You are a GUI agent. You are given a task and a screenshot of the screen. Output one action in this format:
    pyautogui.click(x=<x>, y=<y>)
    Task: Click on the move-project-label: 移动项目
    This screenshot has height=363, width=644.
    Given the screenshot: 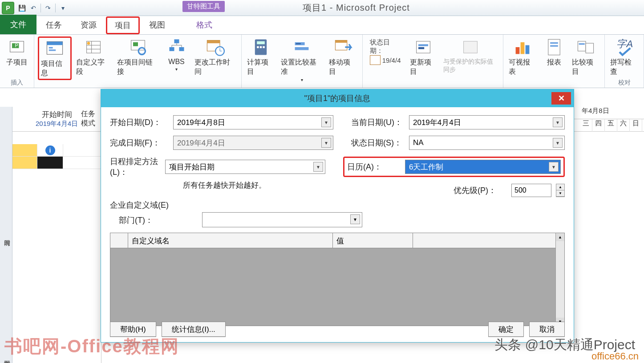 What is the action you would take?
    pyautogui.click(x=343, y=67)
    